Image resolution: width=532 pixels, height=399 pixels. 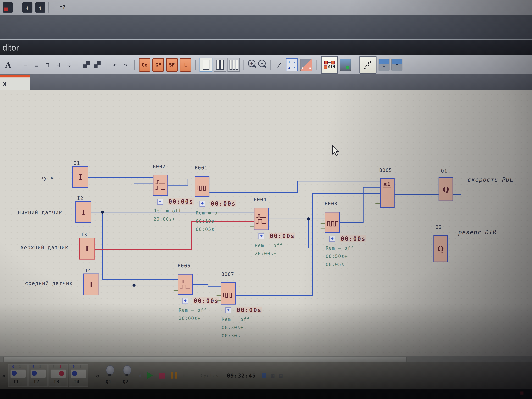 What do you see at coordinates (88, 270) in the screenshot?
I see `block-label: I4` at bounding box center [88, 270].